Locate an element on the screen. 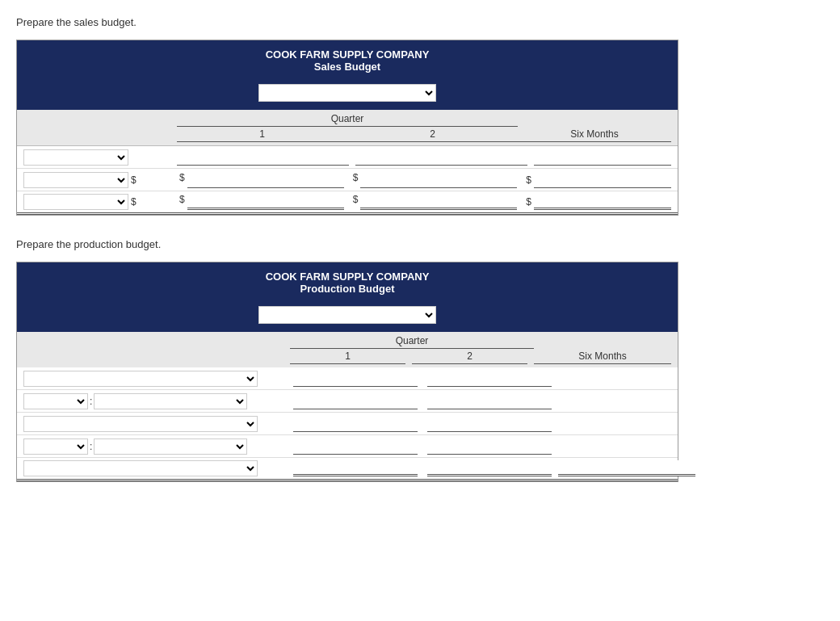 This screenshot has width=840, height=621. sales-row3-q2-input is located at coordinates (439, 202).